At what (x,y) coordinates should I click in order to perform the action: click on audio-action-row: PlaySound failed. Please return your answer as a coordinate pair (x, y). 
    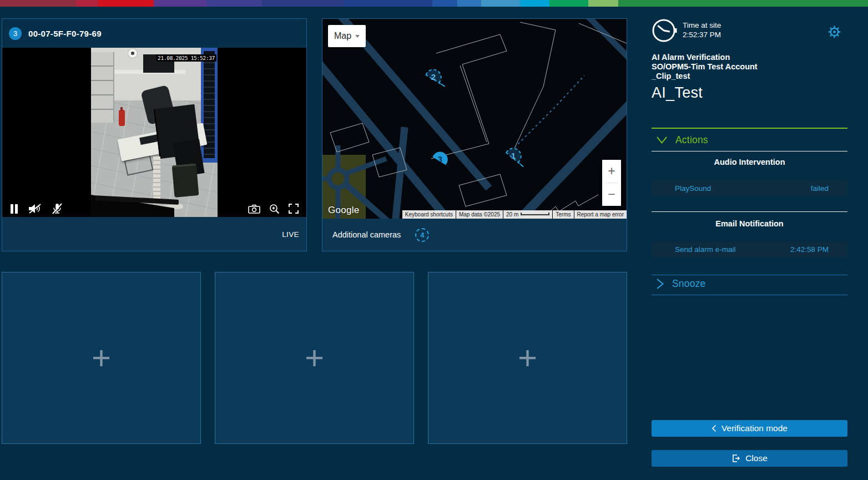
    Looking at the image, I should click on (749, 188).